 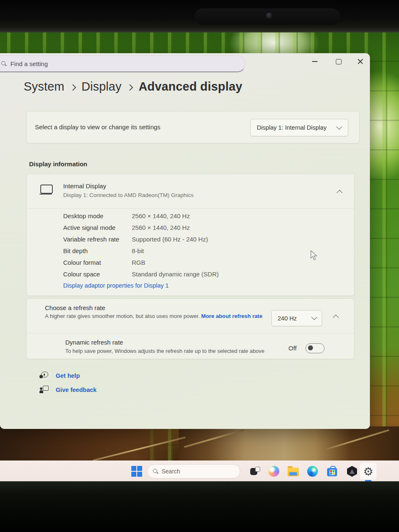 What do you see at coordinates (159, 316) in the screenshot?
I see `refresh-rate-description: A higher rate gives smoother motion, but…` at bounding box center [159, 316].